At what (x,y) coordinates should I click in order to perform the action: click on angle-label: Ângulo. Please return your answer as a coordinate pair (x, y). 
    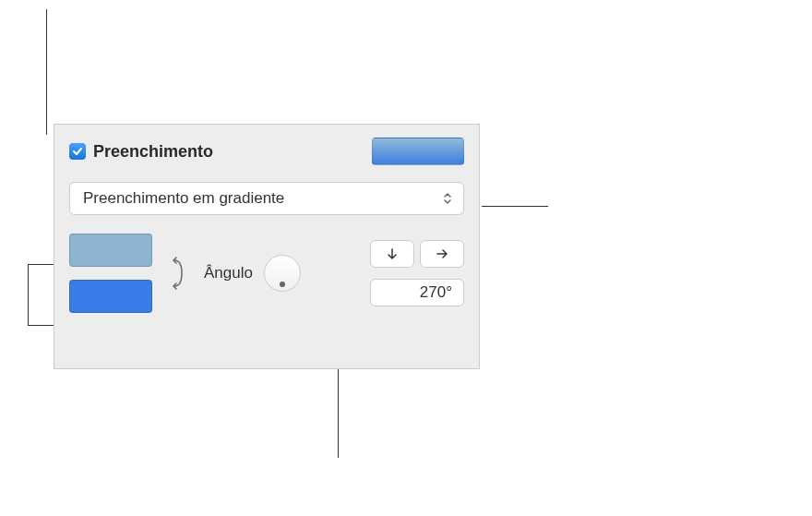
    Looking at the image, I should click on (229, 273).